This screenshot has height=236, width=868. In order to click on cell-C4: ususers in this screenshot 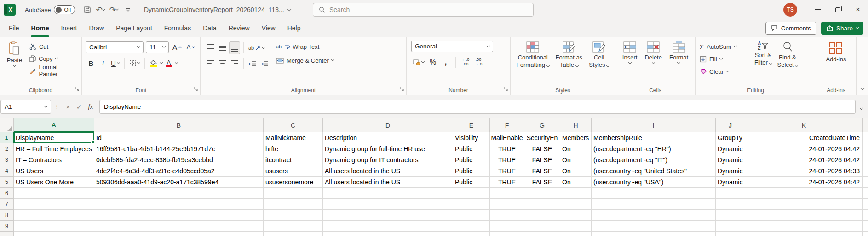, I will do `click(293, 171)`.